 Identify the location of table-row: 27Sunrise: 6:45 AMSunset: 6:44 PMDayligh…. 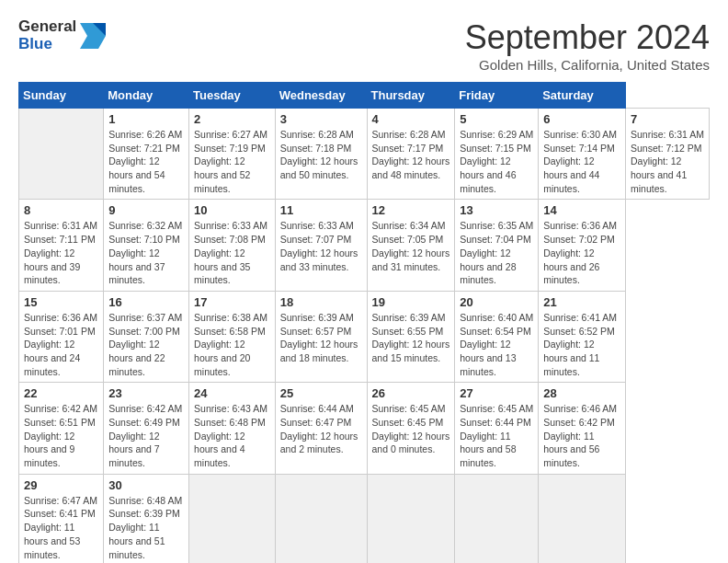
(496, 429).